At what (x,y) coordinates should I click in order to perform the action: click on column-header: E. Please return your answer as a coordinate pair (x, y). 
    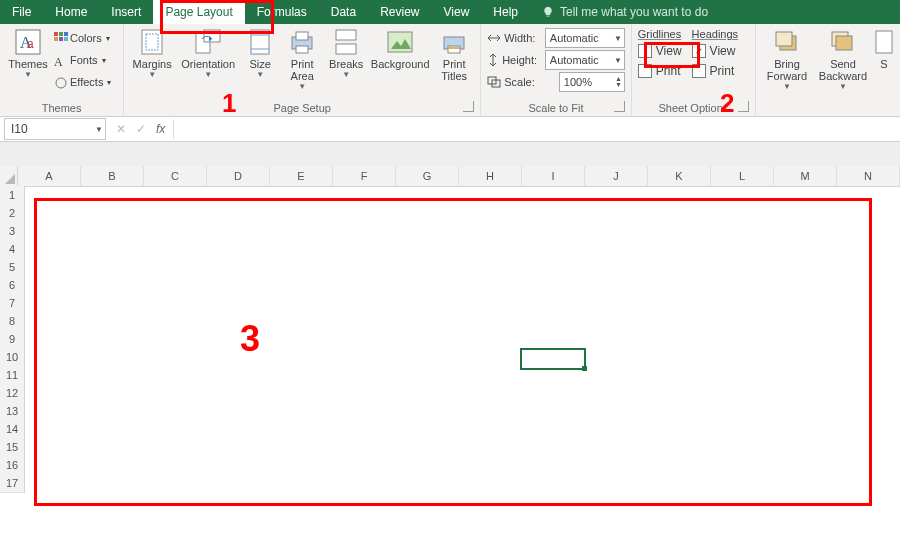
    Looking at the image, I should click on (302, 176).